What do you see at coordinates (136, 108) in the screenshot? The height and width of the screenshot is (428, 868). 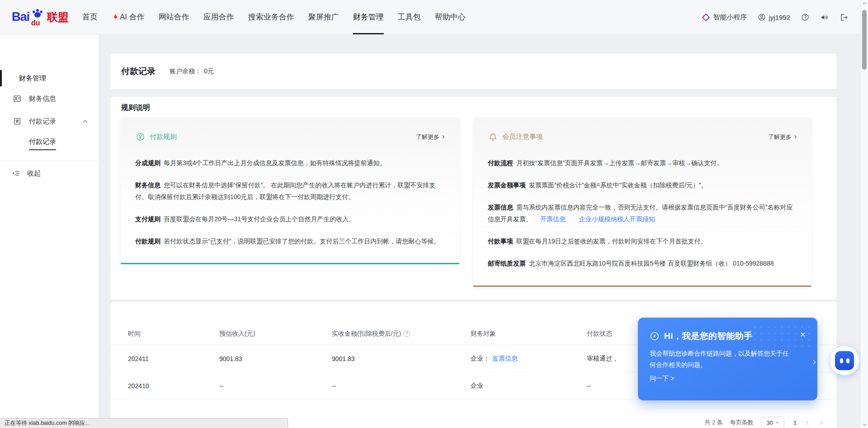 I see `rules-heading: 规则说明` at bounding box center [136, 108].